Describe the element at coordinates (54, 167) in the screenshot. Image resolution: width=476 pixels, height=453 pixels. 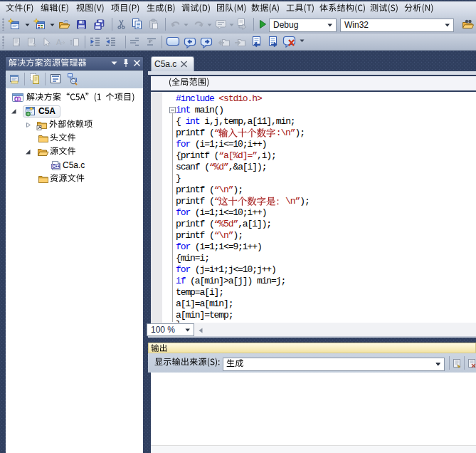
I see `svg-text: C` at that location.